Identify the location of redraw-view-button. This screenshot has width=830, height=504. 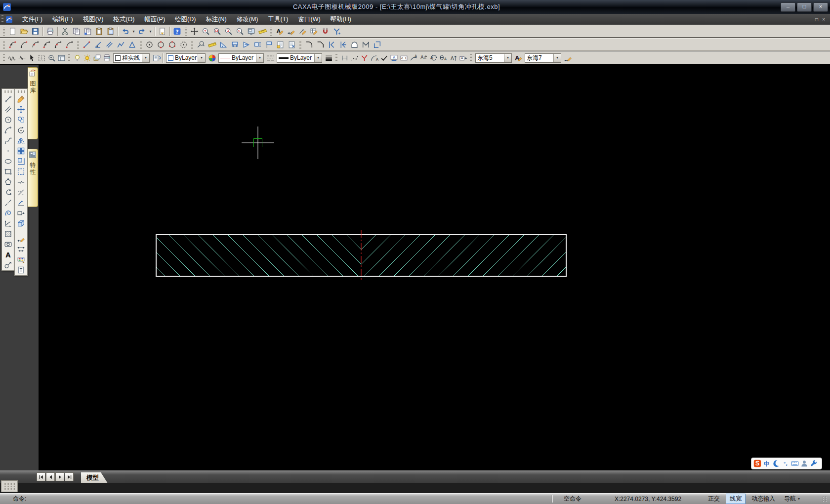
(251, 31).